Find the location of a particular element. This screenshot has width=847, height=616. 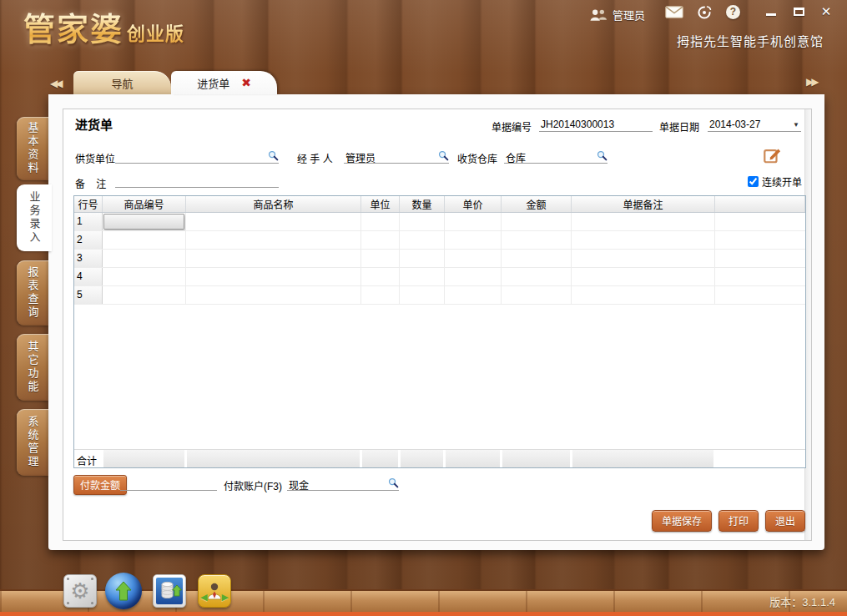

sidebar-item-label: 系统管理 is located at coordinates (33, 442).